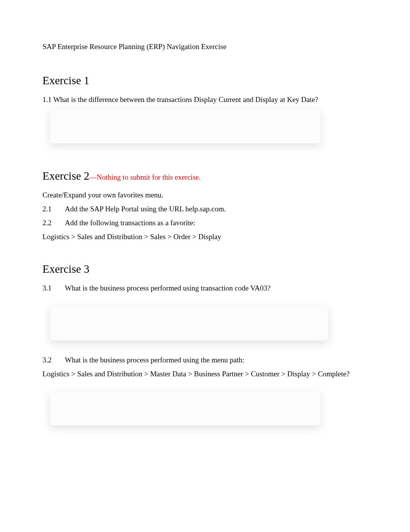 The height and width of the screenshot is (532, 410). I want to click on question-3-1: 3.1What is the business process performe…, so click(205, 288).